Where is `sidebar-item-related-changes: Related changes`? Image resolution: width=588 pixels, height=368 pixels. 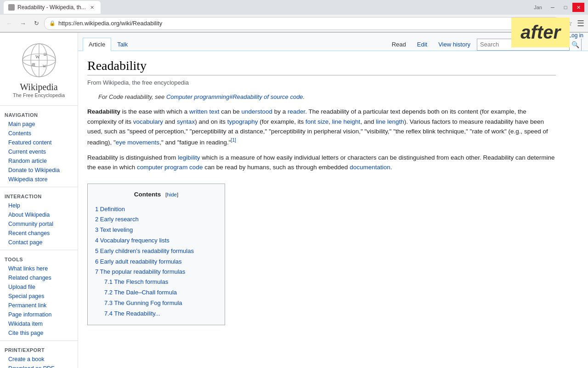 sidebar-item-related-changes: Related changes is located at coordinates (39, 278).